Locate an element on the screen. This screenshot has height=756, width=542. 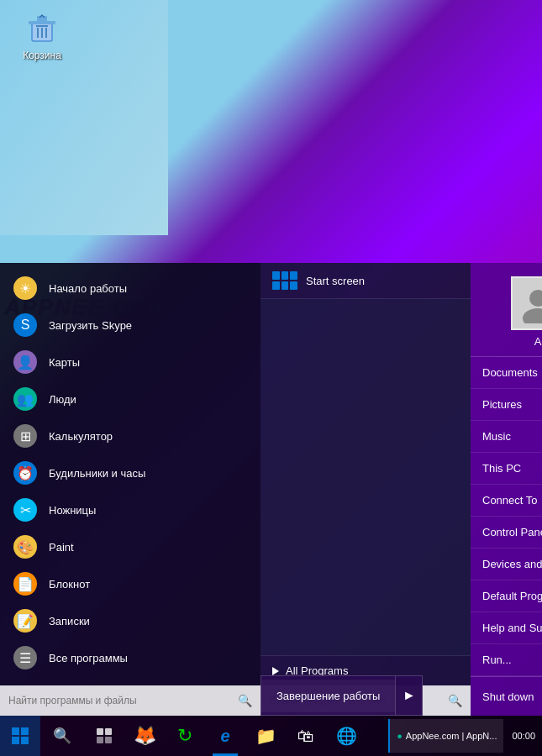
start-screen-grid-icon is located at coordinates (285, 281).